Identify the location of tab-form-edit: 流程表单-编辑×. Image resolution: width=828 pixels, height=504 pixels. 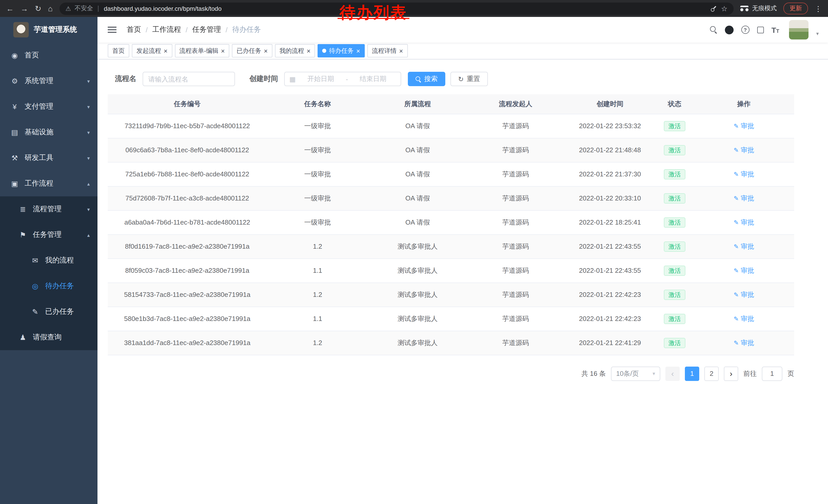
(202, 51).